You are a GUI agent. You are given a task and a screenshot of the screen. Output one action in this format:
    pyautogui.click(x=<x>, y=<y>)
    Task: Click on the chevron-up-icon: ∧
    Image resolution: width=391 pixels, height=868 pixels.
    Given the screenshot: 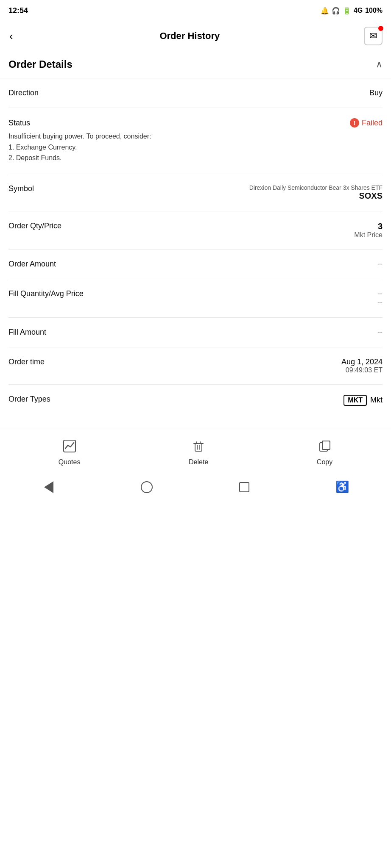 What is the action you would take?
    pyautogui.click(x=379, y=64)
    